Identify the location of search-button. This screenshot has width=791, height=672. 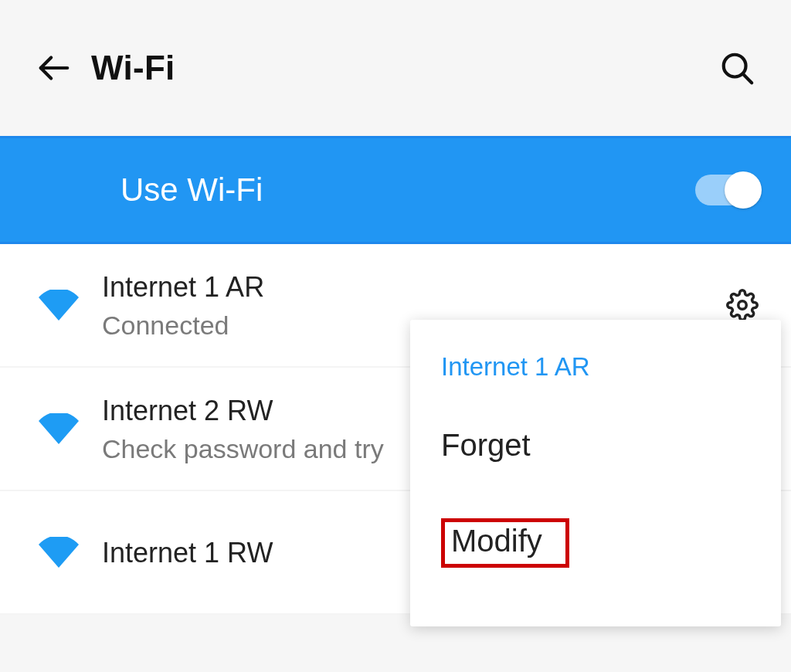
(737, 68).